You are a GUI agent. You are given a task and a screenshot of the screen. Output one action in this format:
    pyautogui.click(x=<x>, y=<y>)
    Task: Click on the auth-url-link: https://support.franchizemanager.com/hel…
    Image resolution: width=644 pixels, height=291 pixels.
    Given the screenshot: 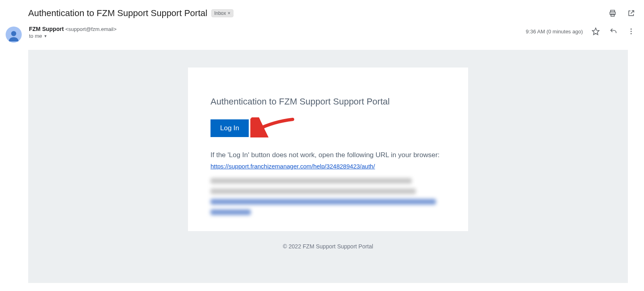 What is the action you would take?
    pyautogui.click(x=293, y=166)
    